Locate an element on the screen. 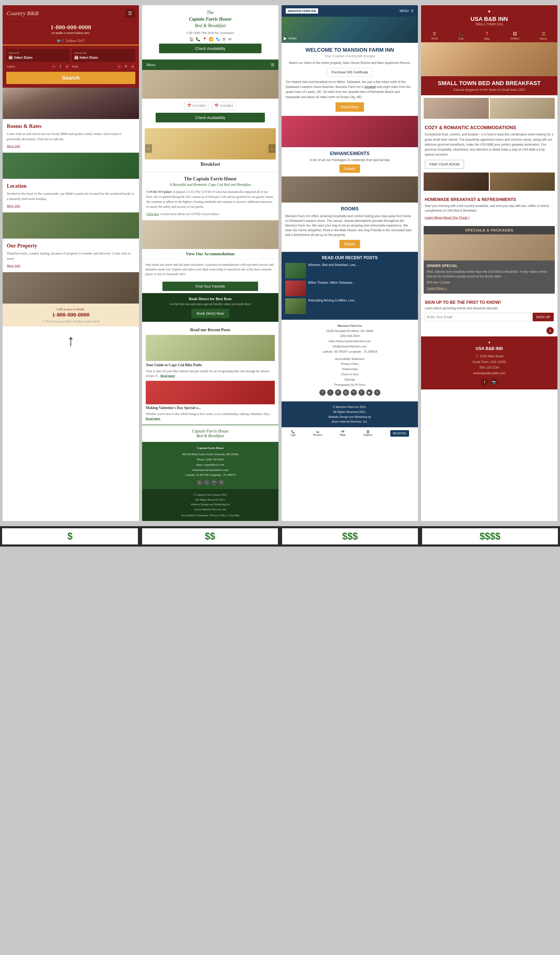  col1-guests-row: Adults − 1 + Kids − 0 + is located at coordinates (71, 67).